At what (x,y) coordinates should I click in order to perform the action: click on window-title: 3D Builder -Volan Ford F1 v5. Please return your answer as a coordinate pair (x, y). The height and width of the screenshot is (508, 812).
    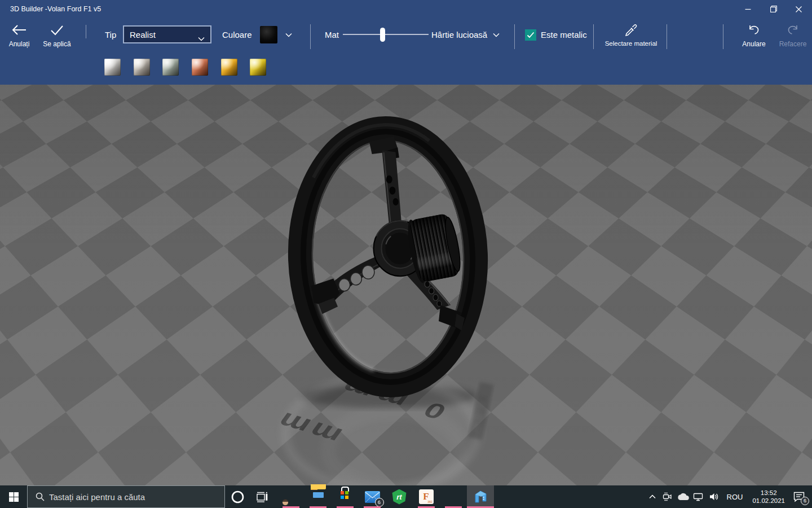
    Looking at the image, I should click on (55, 9).